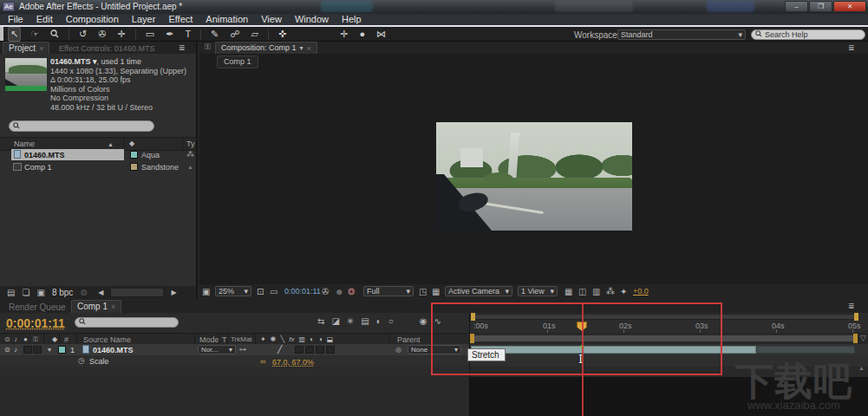  I want to click on layer-video-icon: ⊙, so click(7, 350).